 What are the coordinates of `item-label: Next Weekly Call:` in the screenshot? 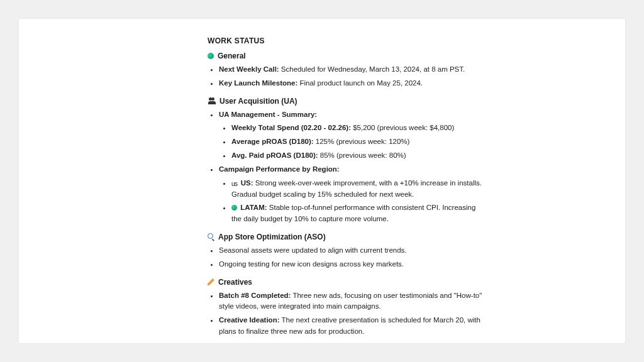 It's located at (249, 69).